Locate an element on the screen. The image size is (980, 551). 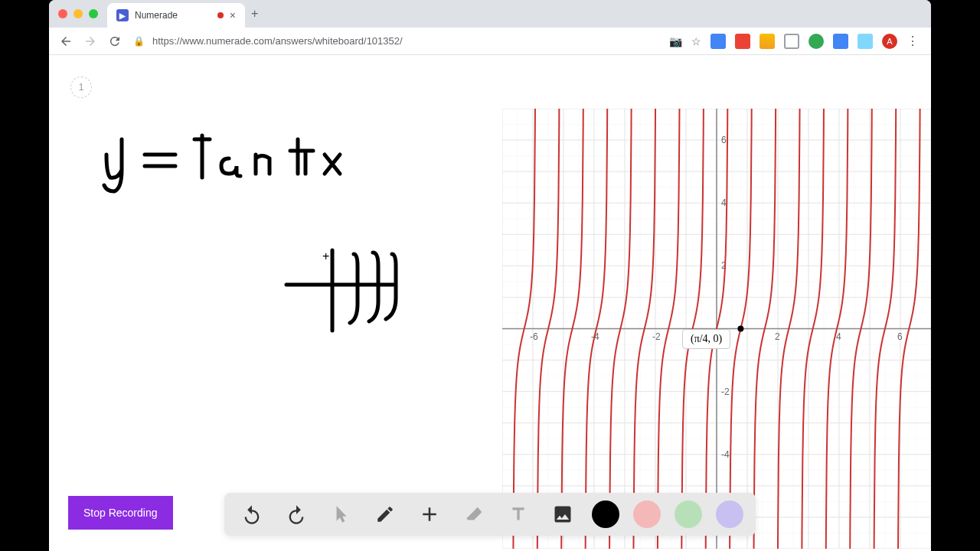
point-label: (π/4, 0) is located at coordinates (706, 339).